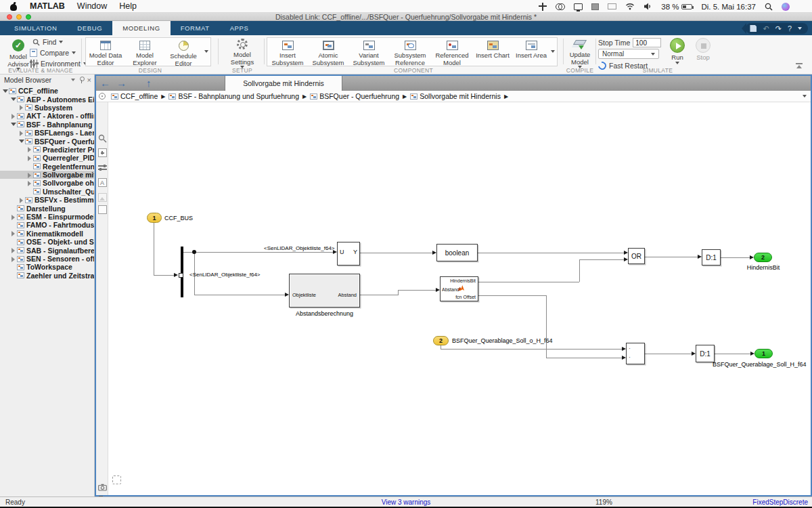 Image resolution: width=812 pixels, height=508 pixels. What do you see at coordinates (553, 51) in the screenshot?
I see `component-gallery-caret-icon` at bounding box center [553, 51].